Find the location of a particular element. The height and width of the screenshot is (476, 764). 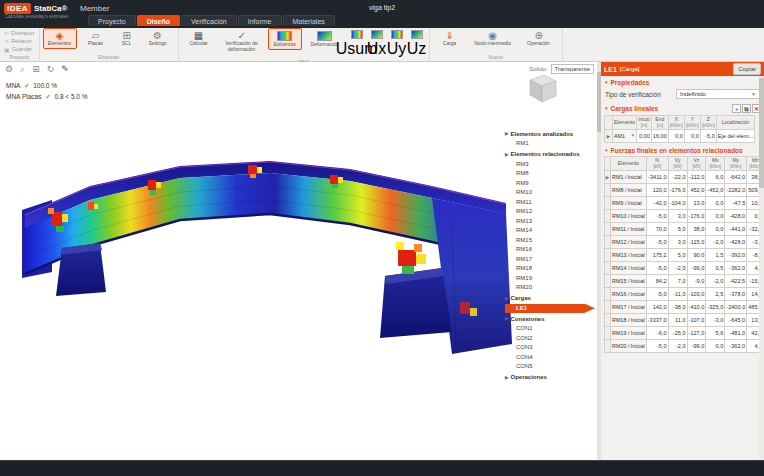

cell-elemento: RM11 / Inicial is located at coordinates (629, 230).